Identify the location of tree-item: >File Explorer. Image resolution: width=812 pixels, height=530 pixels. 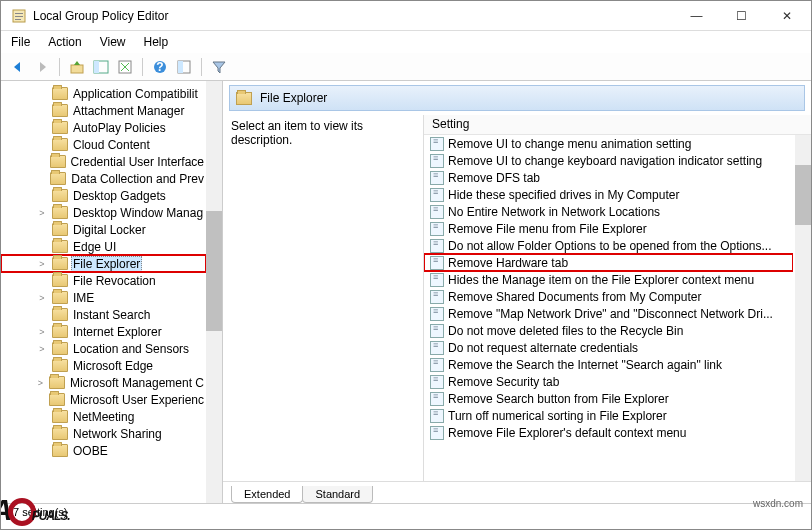
(104, 264).